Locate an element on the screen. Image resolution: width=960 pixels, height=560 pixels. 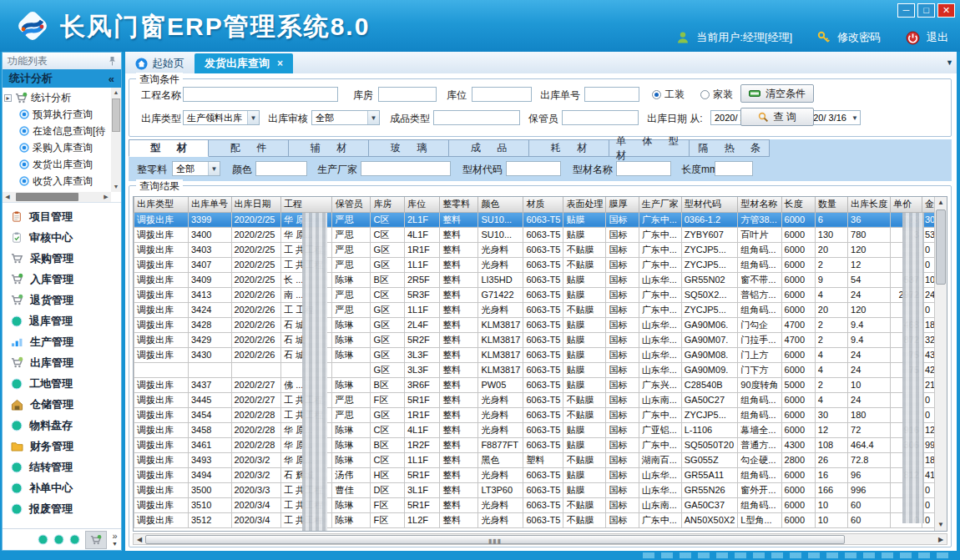
table-row: 调拨出库34582020/2/28华 原...陈琳C区4L1F整料光身料6063… is located at coordinates (541, 430).